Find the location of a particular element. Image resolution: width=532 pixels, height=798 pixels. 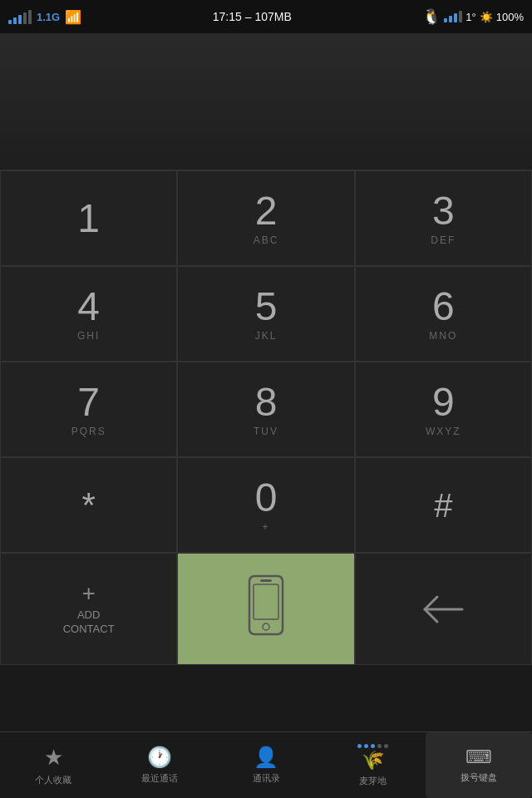

tab-maiyadi-label: 麦芽地 is located at coordinates (372, 781).